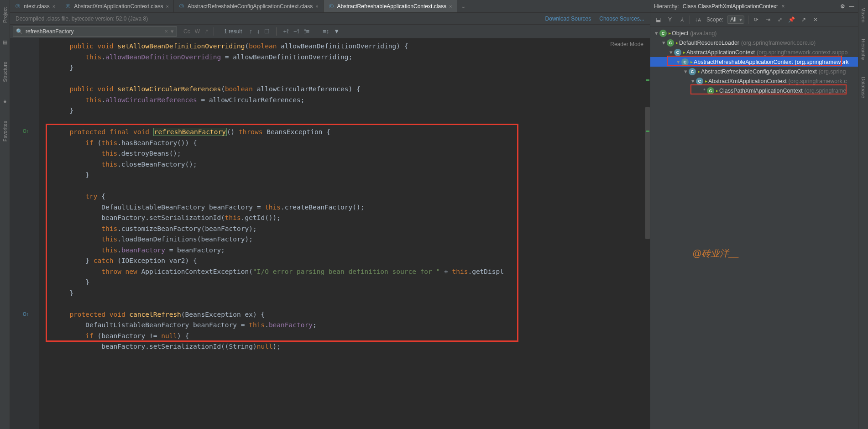 The image size is (868, 429). What do you see at coordinates (249, 6) in the screenshot?
I see `editor-tab: ⒸAbstractRefreshableConfigApplicationCon…` at bounding box center [249, 6].